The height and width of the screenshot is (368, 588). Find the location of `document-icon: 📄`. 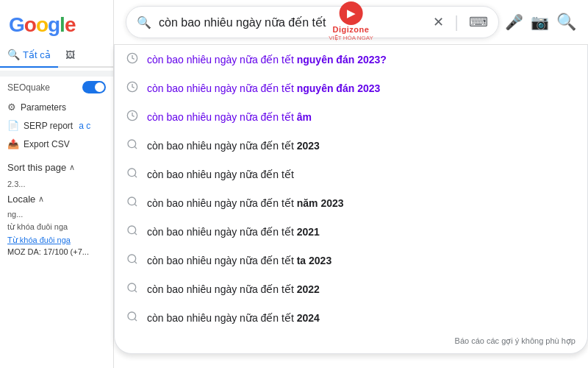

document-icon: 📄 is located at coordinates (13, 125).